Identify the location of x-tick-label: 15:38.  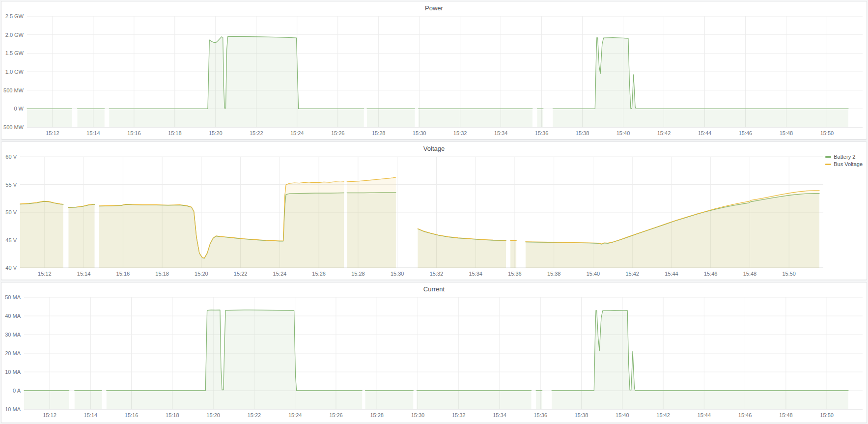
(554, 274).